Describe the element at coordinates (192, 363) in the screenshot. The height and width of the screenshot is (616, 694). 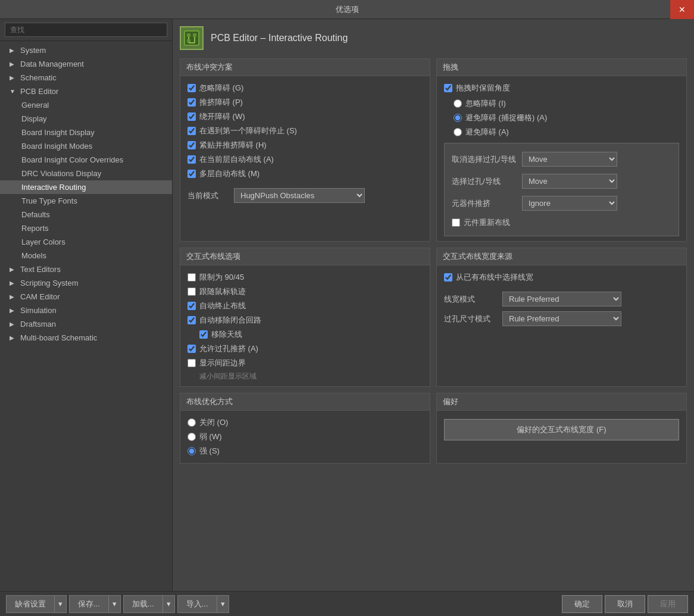
I see `show-clearance-checkbox` at that location.